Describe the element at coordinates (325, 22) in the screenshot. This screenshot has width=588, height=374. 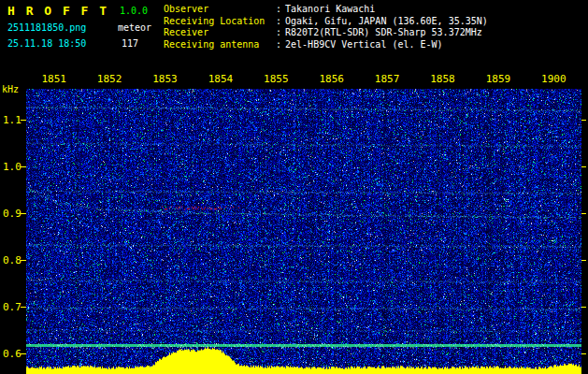
I see `info-row-location: Receiving Location:Ogaki, Gifu, JAPAN (1…` at that location.